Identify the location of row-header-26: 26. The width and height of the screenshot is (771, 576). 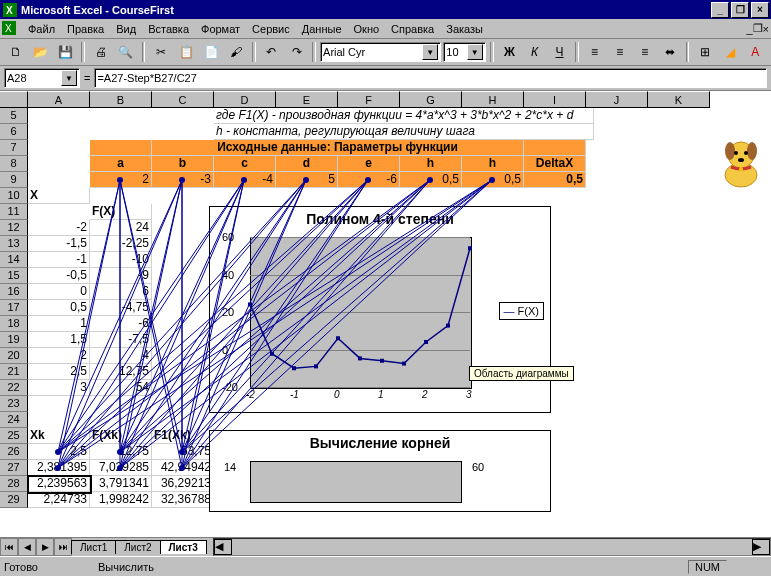
(14, 452).